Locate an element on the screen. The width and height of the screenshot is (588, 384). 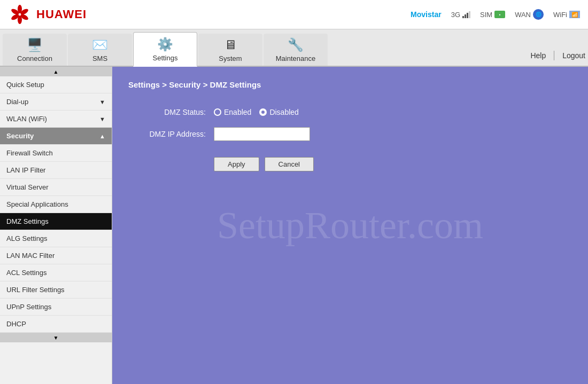
connection-icon: 🖥️ is located at coordinates (35, 45).